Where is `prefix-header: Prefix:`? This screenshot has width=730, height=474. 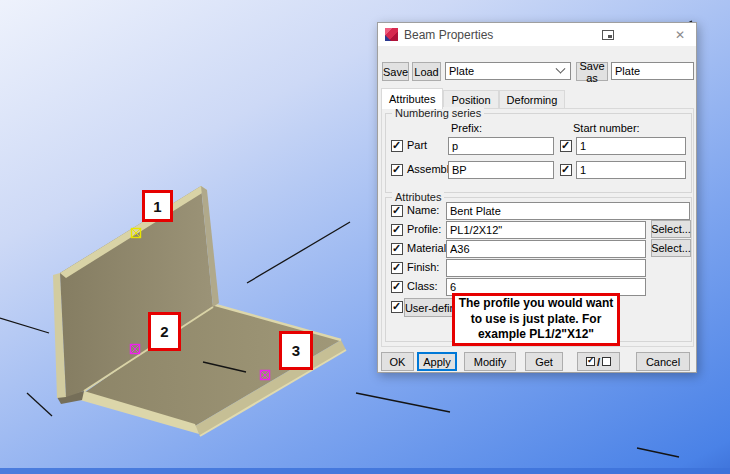 prefix-header: Prefix: is located at coordinates (466, 128).